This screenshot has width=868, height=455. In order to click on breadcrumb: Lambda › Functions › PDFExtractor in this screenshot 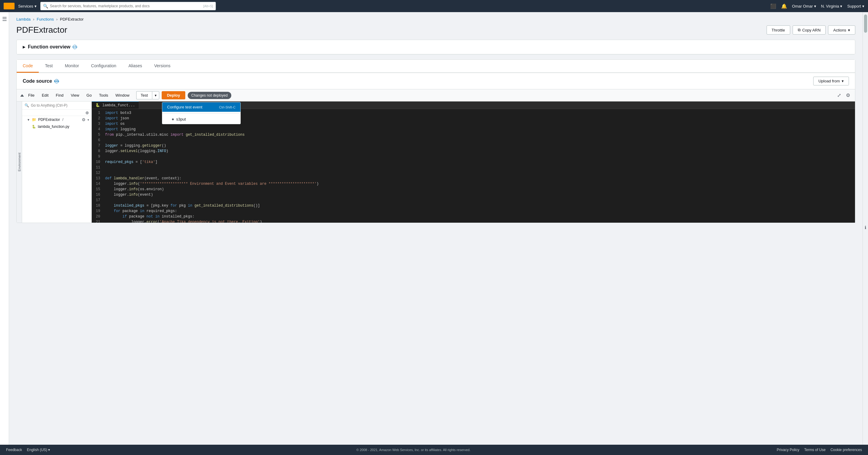, I will do `click(436, 19)`.